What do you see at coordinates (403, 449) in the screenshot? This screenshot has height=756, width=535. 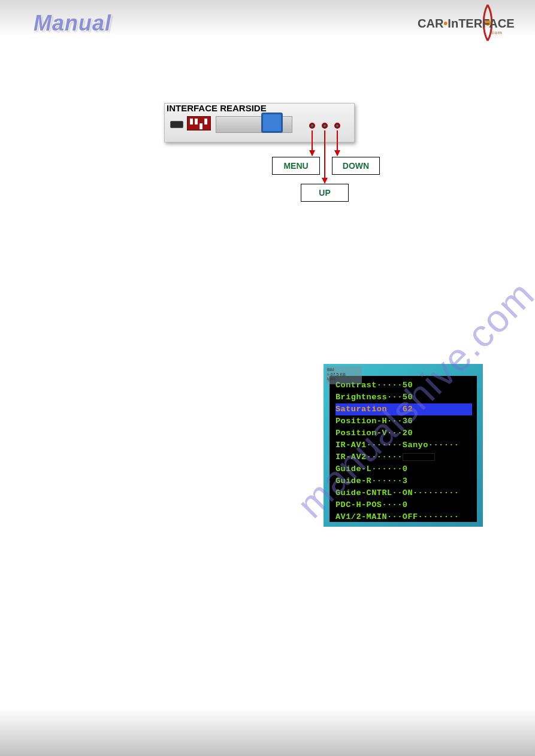 I see `osd-menu: Contrast·····50Brightness···50Saturation…` at bounding box center [403, 449].